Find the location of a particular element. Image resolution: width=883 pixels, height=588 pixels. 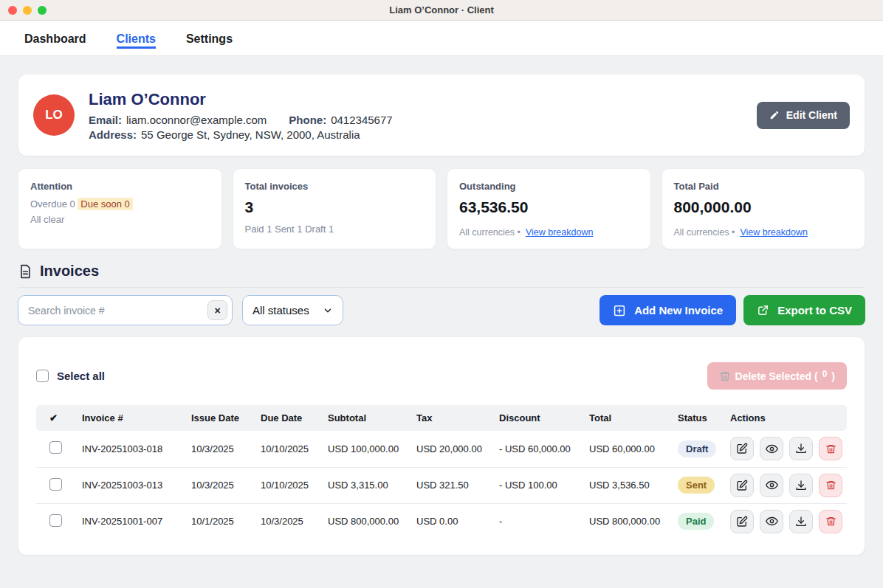

due-soon-badge: Due soon 0 is located at coordinates (105, 204).